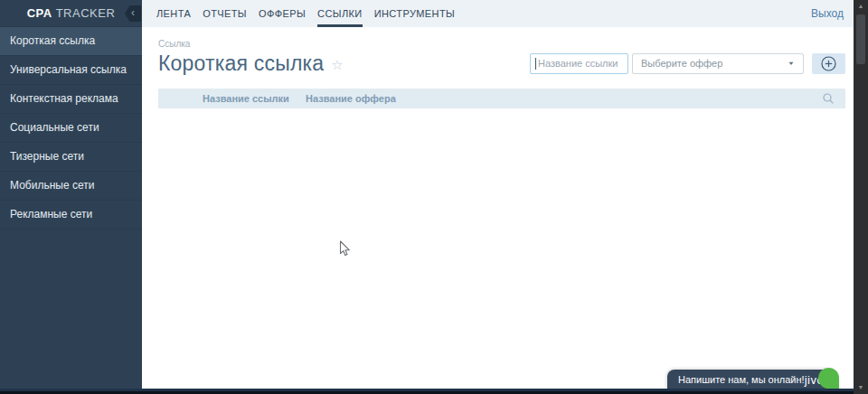 The height and width of the screenshot is (394, 868). I want to click on offer-select-value: Выберите оффер, so click(682, 63).